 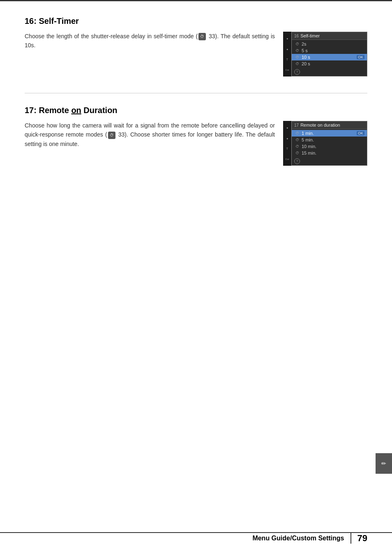 What do you see at coordinates (333, 64) in the screenshot?
I see `menu-16-label-20s: 20 s` at bounding box center [333, 64].